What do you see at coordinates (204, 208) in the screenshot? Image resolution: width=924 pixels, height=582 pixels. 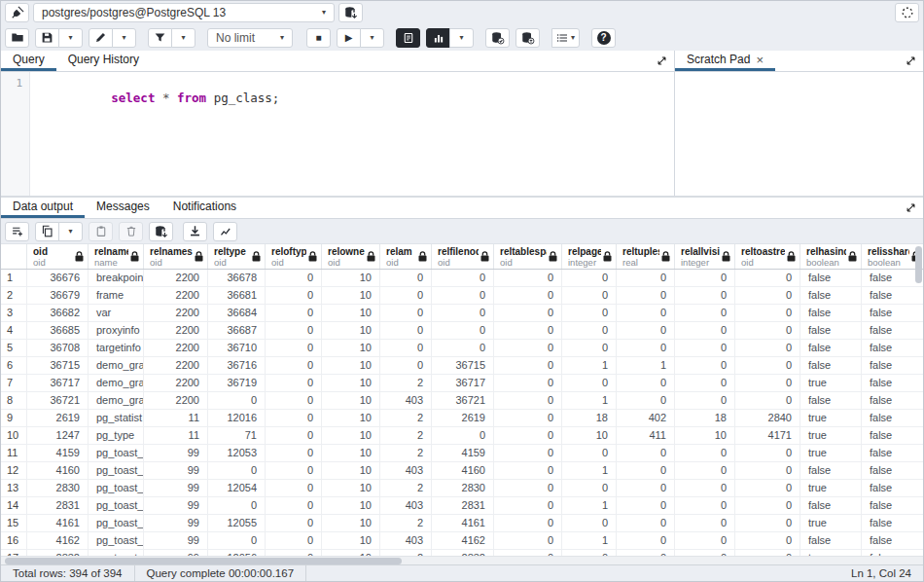 I see `tab-notifications: Notifications` at bounding box center [204, 208].